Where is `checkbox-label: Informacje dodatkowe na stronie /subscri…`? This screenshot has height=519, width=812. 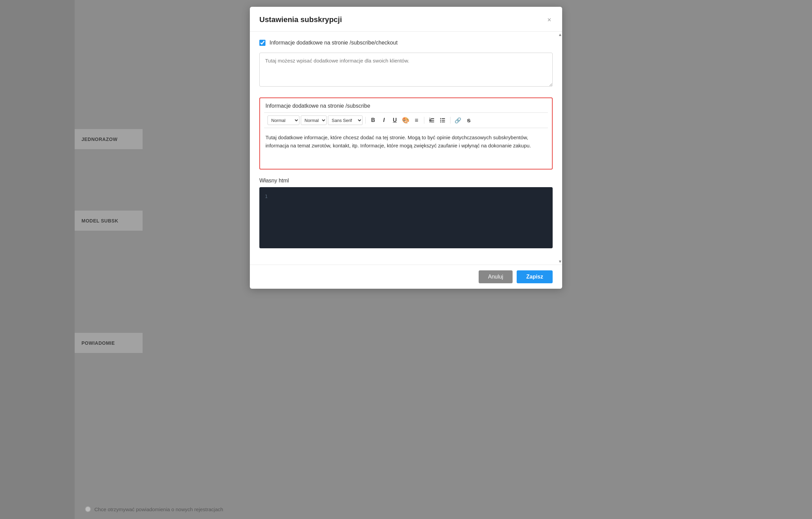 checkbox-label: Informacje dodatkowe na stronie /subscri… is located at coordinates (333, 43).